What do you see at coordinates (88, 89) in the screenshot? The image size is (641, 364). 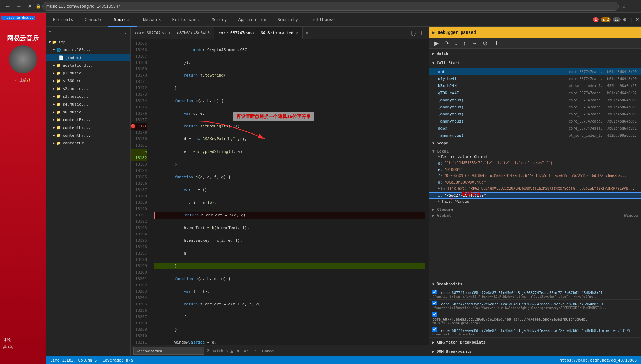 I see `tree-item-s2music: ▶📁 s2.music...` at bounding box center [88, 89].